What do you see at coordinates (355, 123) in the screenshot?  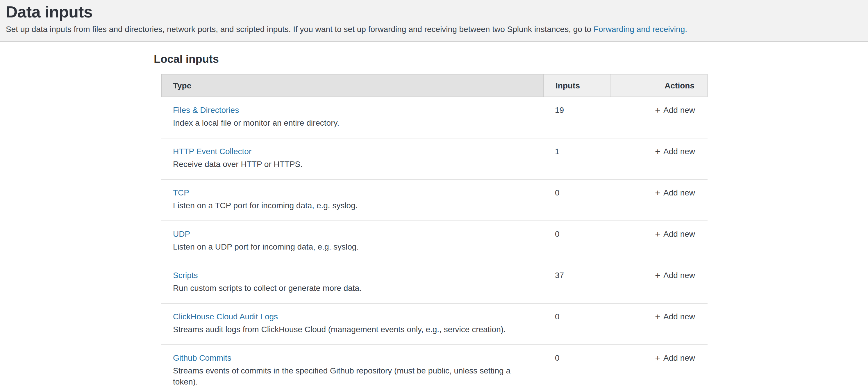 I see `input-type-description: Index a local file or monitor an entire …` at bounding box center [355, 123].